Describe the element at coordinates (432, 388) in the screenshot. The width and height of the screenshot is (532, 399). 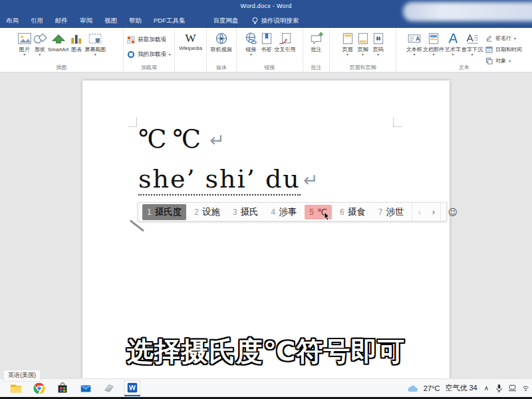
I see `tray-temperature: 27°C` at that location.